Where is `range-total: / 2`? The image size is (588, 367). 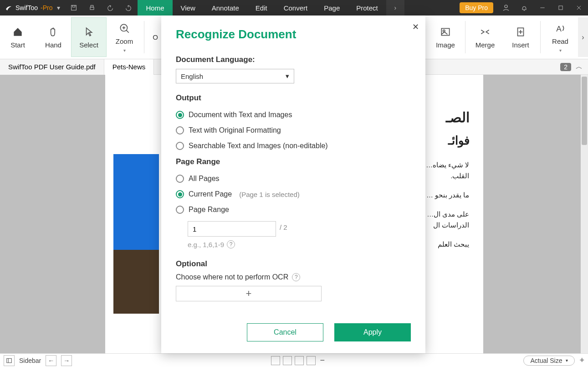
range-total: / 2 is located at coordinates (283, 227).